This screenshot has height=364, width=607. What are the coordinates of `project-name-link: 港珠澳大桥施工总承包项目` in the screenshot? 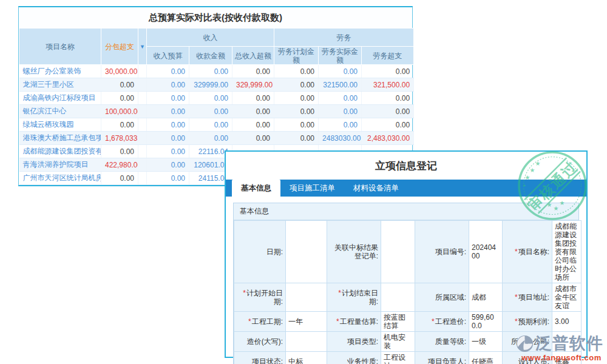 It's located at (61, 138).